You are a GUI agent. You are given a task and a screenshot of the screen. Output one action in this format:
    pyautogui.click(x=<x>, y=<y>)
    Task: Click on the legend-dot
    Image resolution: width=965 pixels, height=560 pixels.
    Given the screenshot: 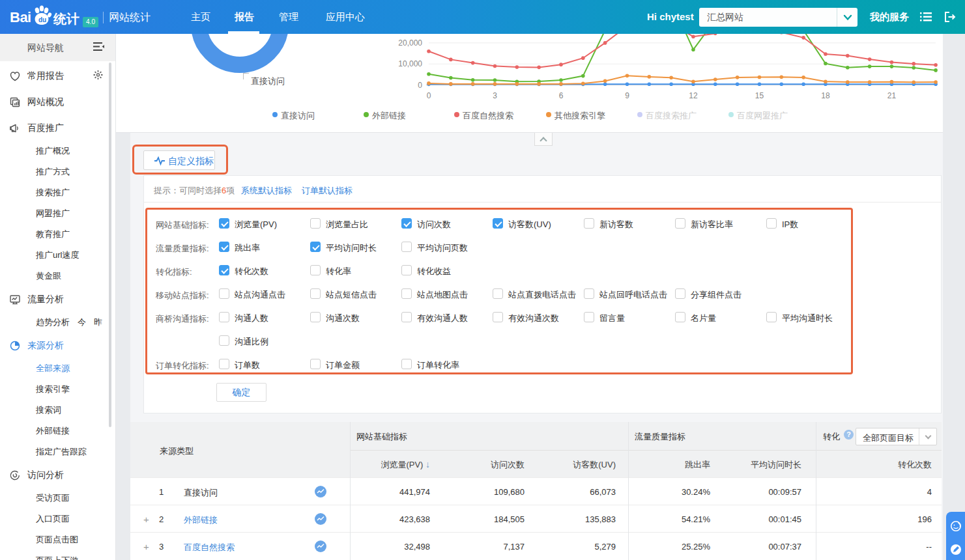 What is the action you would take?
    pyautogui.click(x=731, y=115)
    